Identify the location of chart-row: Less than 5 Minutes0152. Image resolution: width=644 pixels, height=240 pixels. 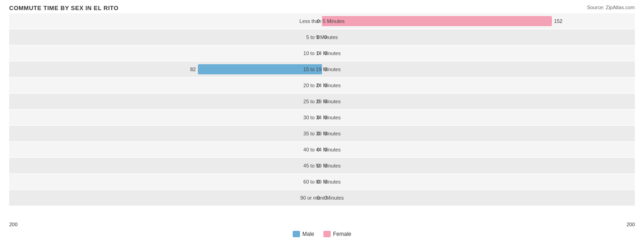
(322, 21).